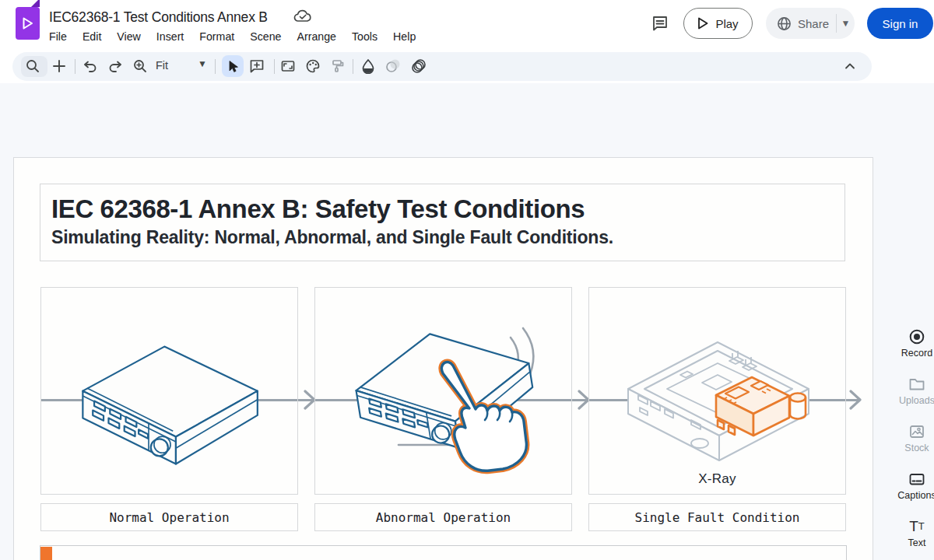 This screenshot has width=934, height=560. What do you see at coordinates (233, 66) in the screenshot?
I see `select-cursor-tool` at bounding box center [233, 66].